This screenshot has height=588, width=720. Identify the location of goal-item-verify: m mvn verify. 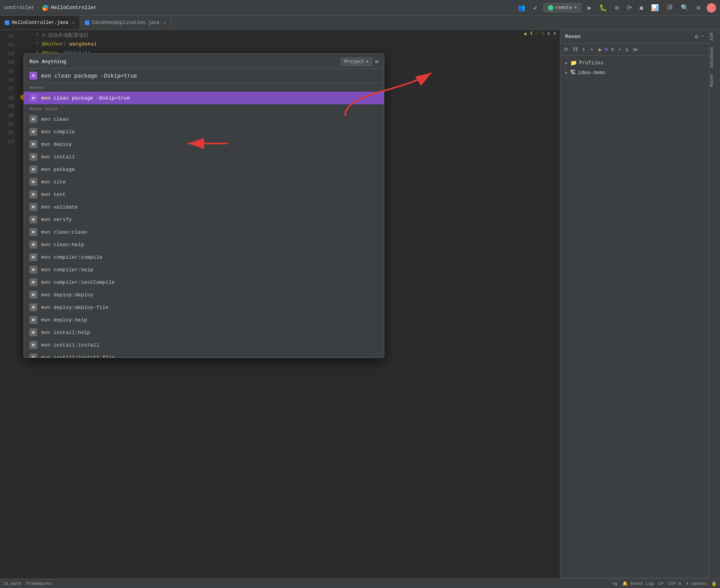
(204, 220).